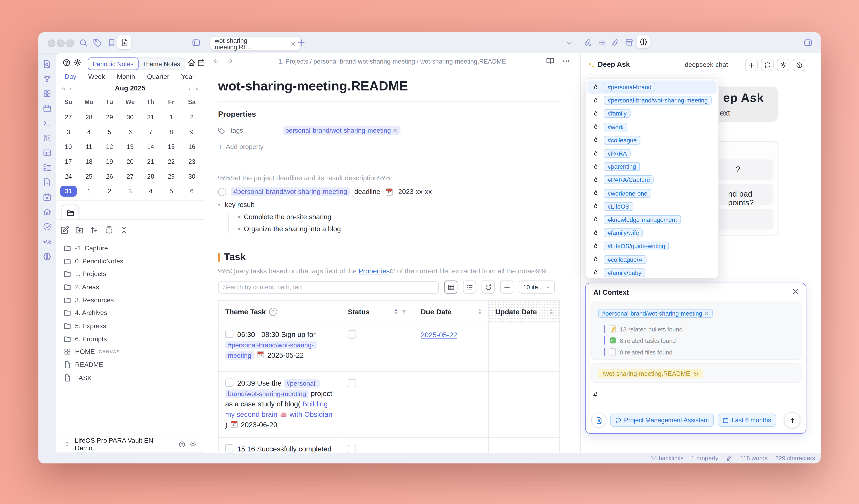 Image resolution: width=859 pixels, height=504 pixels. I want to click on home-icon, so click(47, 212).